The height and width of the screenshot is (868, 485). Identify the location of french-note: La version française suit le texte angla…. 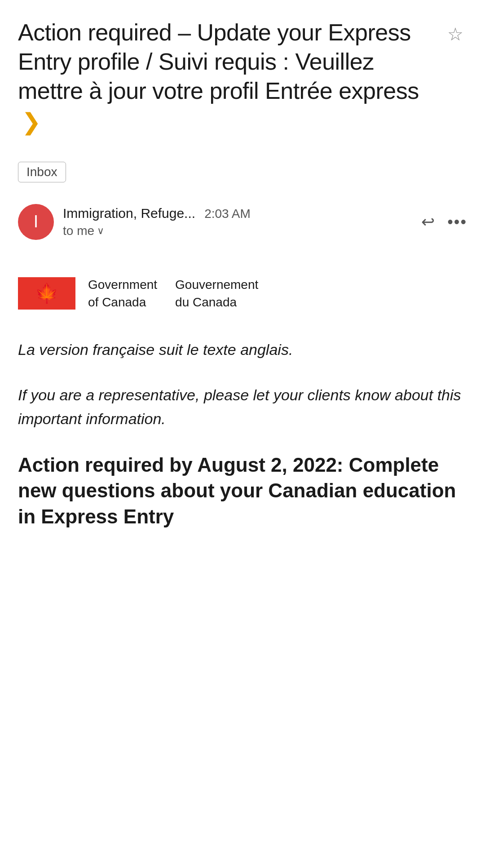
(242, 350).